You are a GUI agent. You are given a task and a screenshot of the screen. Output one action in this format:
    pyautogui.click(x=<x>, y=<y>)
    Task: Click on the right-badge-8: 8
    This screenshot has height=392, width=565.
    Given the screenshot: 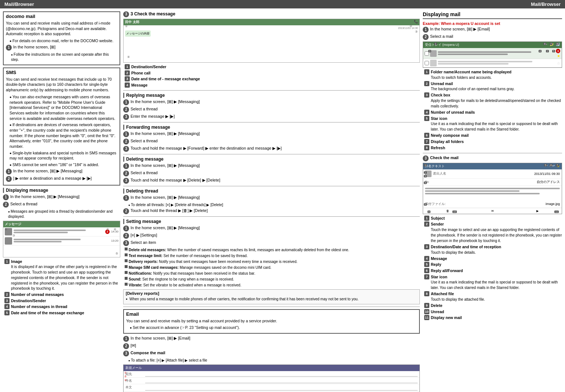 What is the action you would take?
    pyautogui.click(x=557, y=44)
    